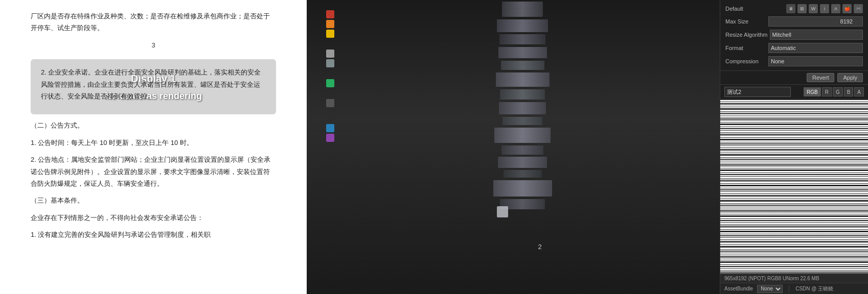 This screenshot has height=294, width=868. I want to click on highlight-box: 2. 企业安全承诺。企业在进行全面安全风险研判的基础上，落实相关的安全风险管控措…, so click(153, 87).